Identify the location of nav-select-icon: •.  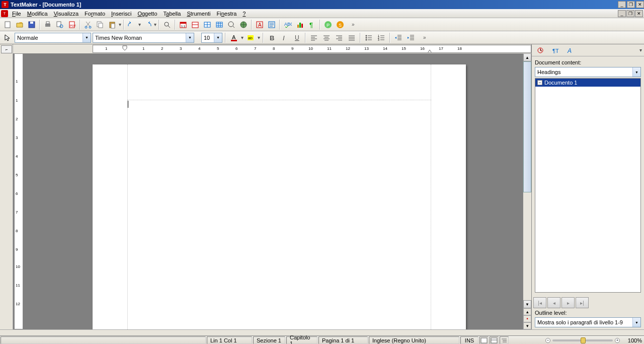
(527, 319).